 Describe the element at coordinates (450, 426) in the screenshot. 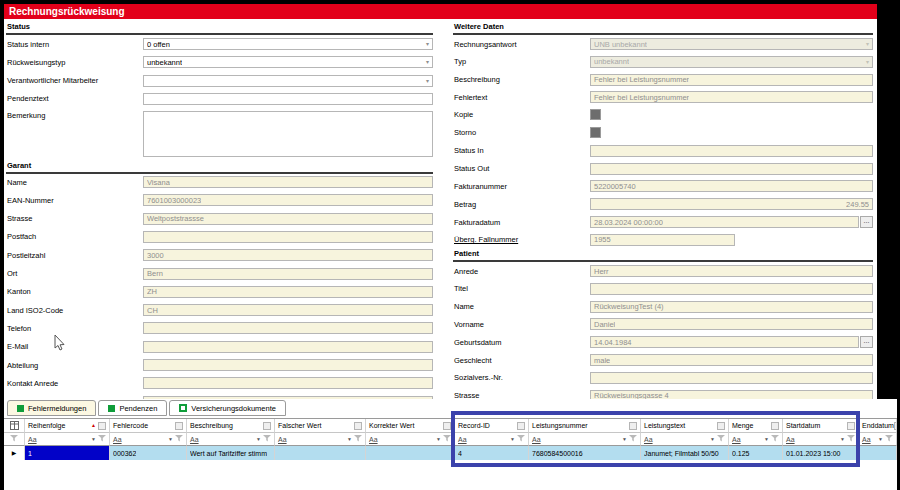

I see `grid-header-row: Reihenfolge▲FehlercodeBeschreibungFalsch…` at that location.